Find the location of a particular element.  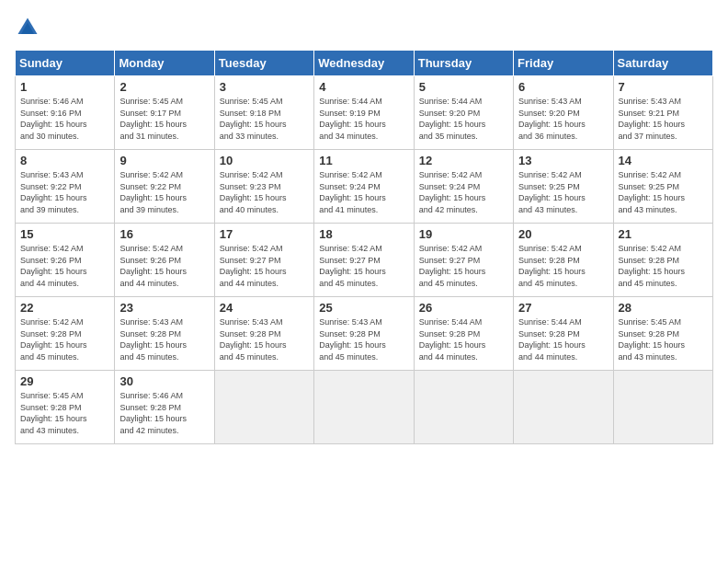

calendar-cell: 1Sunrise: 5:46 AM Sunset: 9:16 PM Daylig… is located at coordinates (65, 113).